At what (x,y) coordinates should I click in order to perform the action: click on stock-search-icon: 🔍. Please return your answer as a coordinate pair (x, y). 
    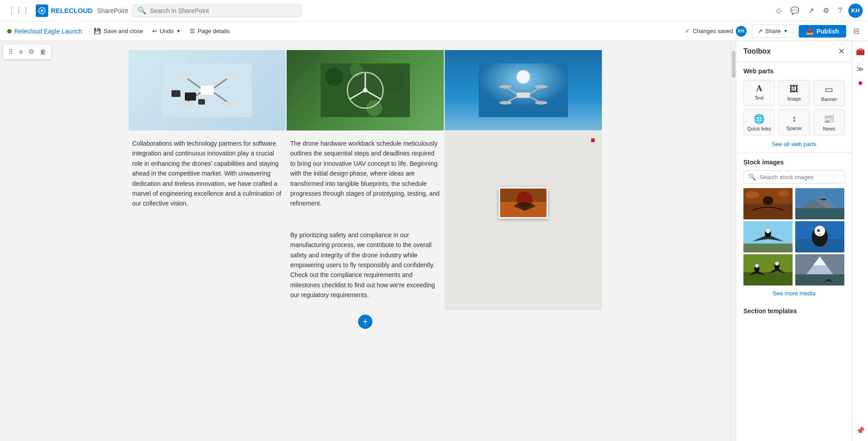
    Looking at the image, I should click on (752, 177).